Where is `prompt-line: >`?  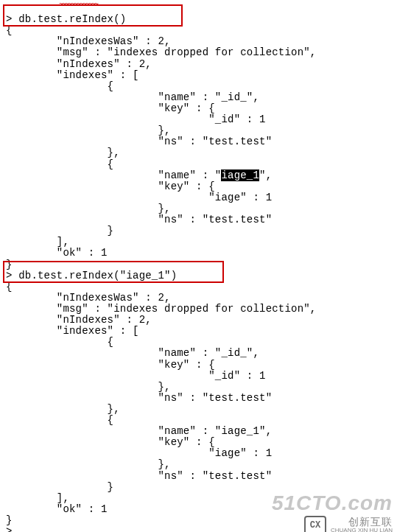
prompt-line: > is located at coordinates (9, 529).